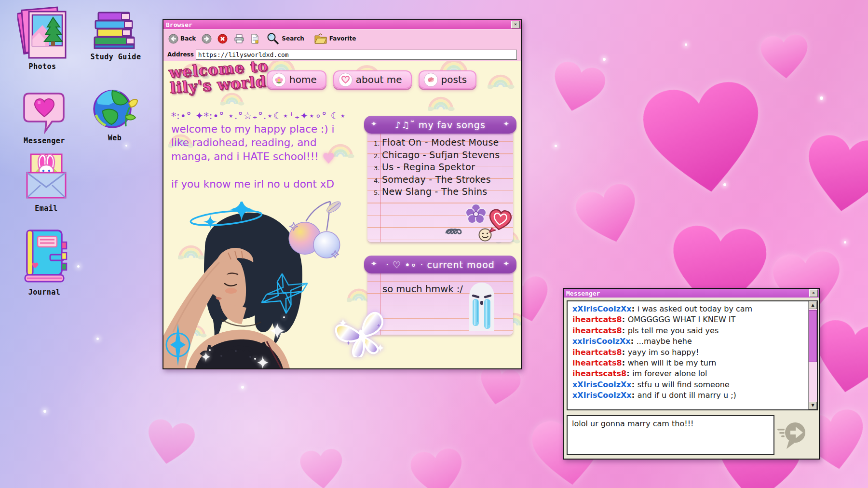  I want to click on fav-songs-panel: ♪♫˜ my fav songs 1.Float On - Modest Mou…, so click(440, 179).